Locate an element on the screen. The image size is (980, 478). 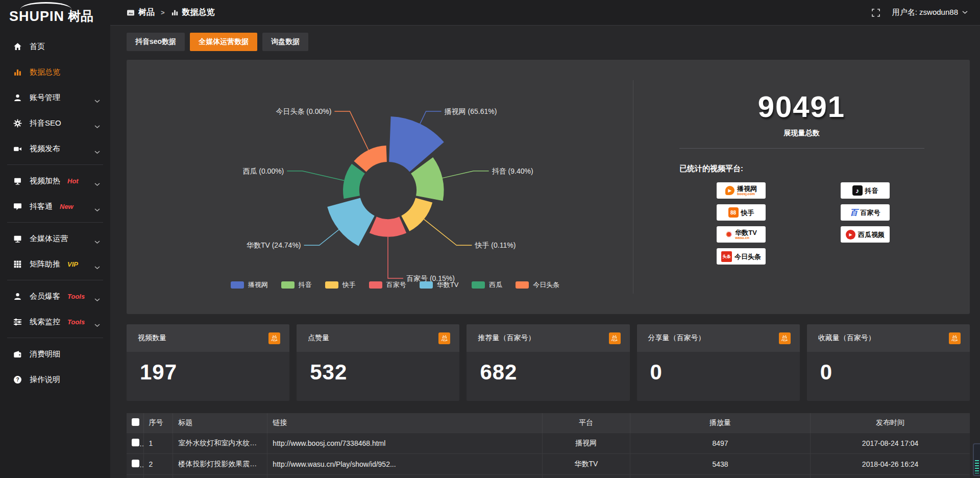
legend-label: 西瓜 is located at coordinates (496, 285).